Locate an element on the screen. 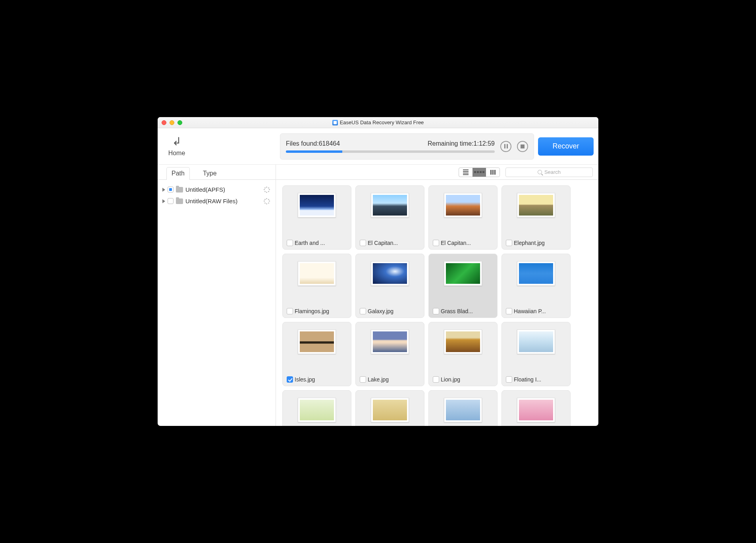  tree-item-label: Untitled(RAW Files) is located at coordinates (211, 201).